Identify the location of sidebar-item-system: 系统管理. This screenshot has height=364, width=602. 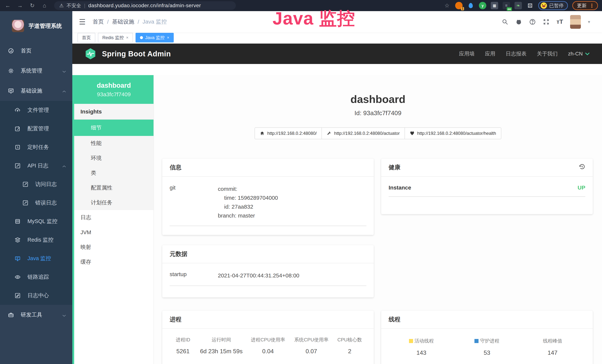
(36, 71).